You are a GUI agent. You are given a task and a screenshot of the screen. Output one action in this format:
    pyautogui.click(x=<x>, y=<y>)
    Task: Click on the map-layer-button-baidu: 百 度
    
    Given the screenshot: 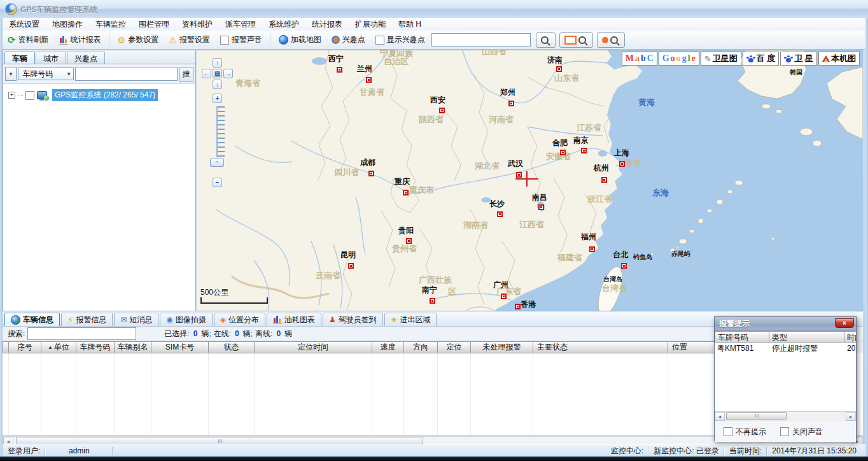 What is the action you would take?
    pyautogui.click(x=761, y=59)
    